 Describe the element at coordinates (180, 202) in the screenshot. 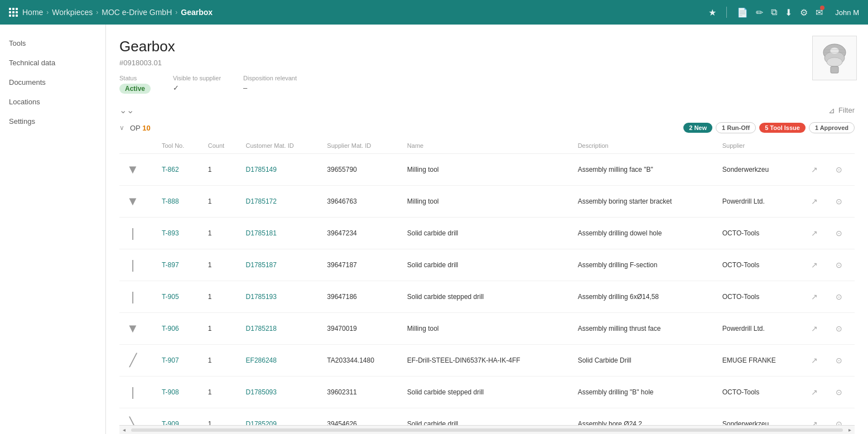

I see `tool-no-cell: T-888` at that location.